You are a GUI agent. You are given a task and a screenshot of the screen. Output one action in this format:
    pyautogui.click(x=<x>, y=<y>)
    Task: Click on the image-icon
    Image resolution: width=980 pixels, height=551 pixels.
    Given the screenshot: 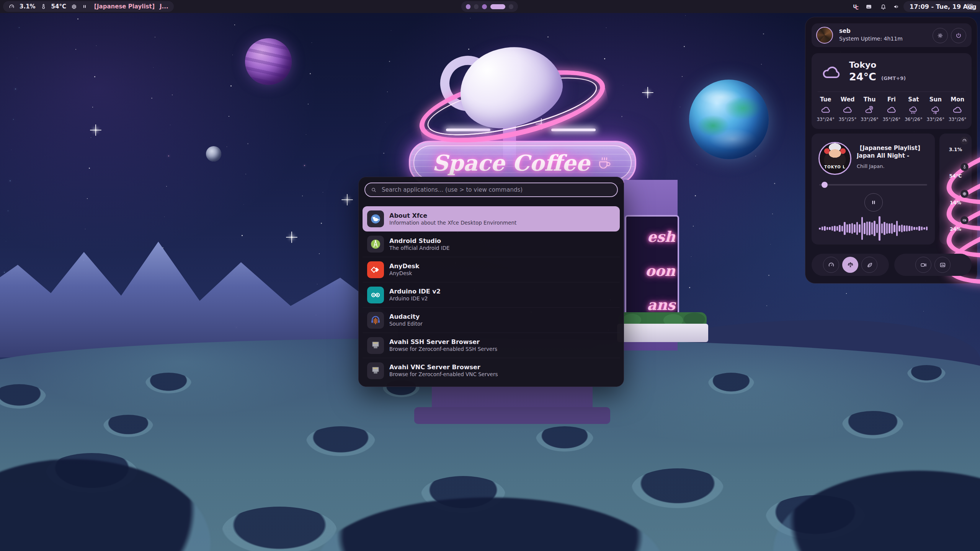 What is the action you would take?
    pyautogui.click(x=942, y=265)
    